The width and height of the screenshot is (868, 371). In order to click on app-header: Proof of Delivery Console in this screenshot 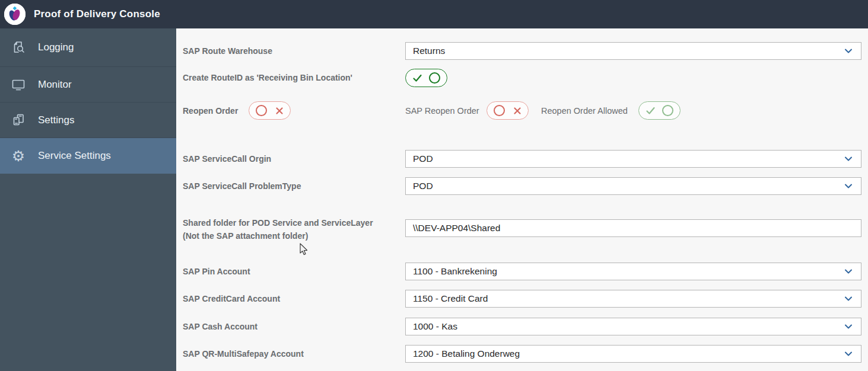, I will do `click(434, 14)`.